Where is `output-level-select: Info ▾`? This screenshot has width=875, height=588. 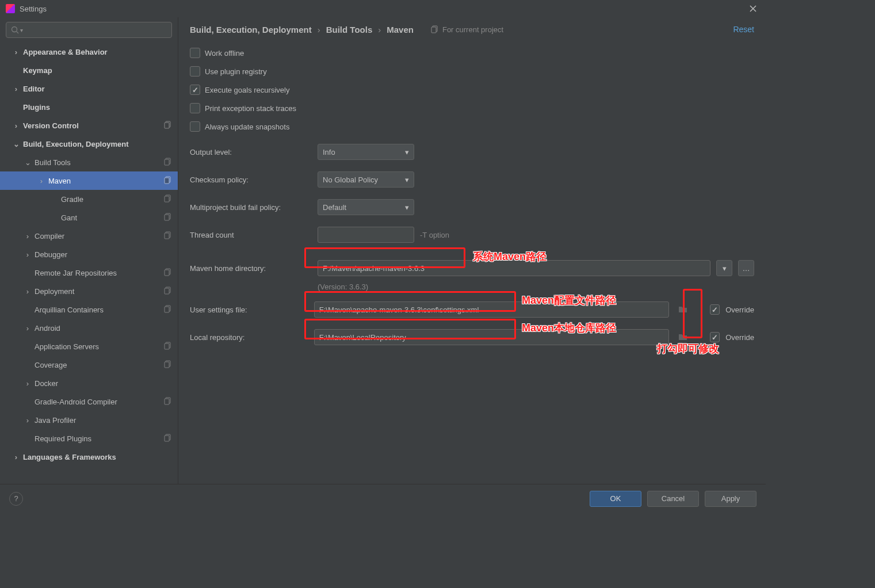
output-level-select: Info ▾ is located at coordinates (366, 152).